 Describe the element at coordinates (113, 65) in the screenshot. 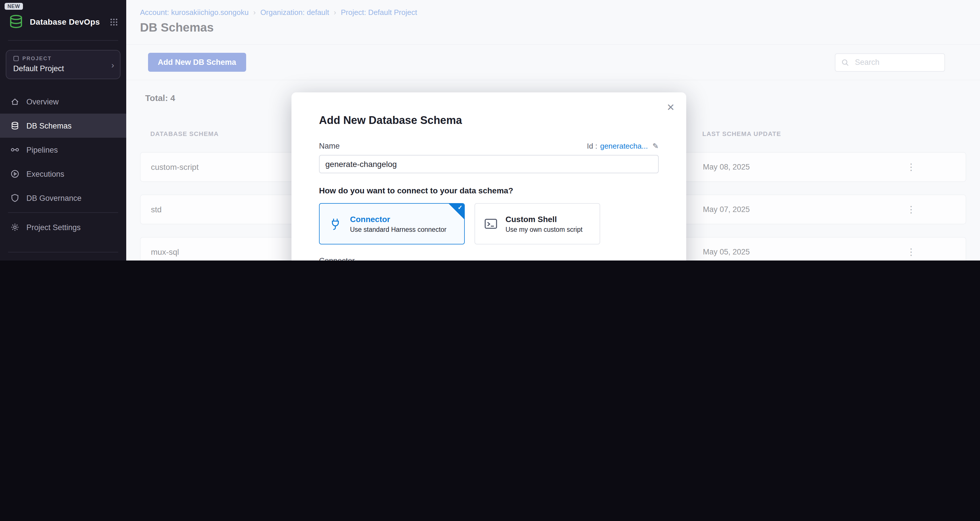

I see `chevron-right-icon: ›` at that location.